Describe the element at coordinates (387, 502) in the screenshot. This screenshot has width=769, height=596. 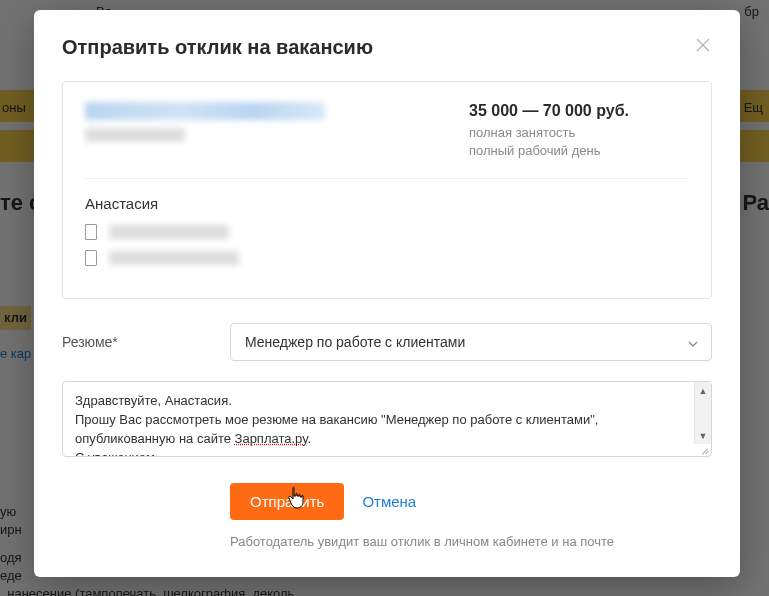
I see `actions-row: Отправить Отмена` at that location.